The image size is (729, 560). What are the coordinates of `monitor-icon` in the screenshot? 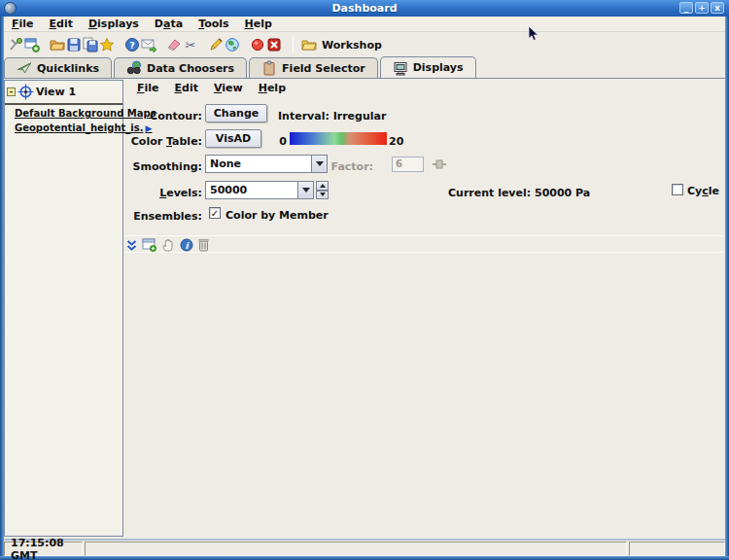 It's located at (400, 68).